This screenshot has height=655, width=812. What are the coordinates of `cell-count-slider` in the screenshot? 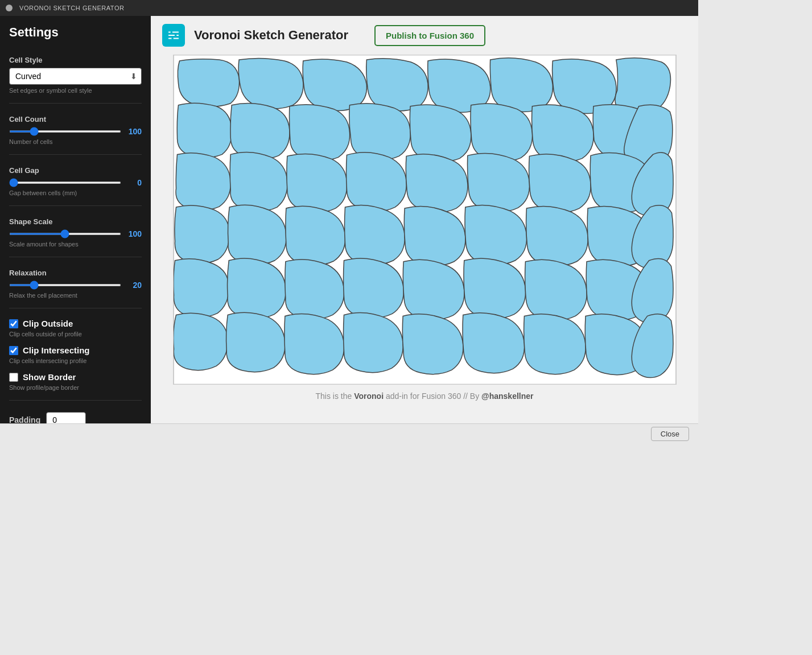 It's located at (65, 131).